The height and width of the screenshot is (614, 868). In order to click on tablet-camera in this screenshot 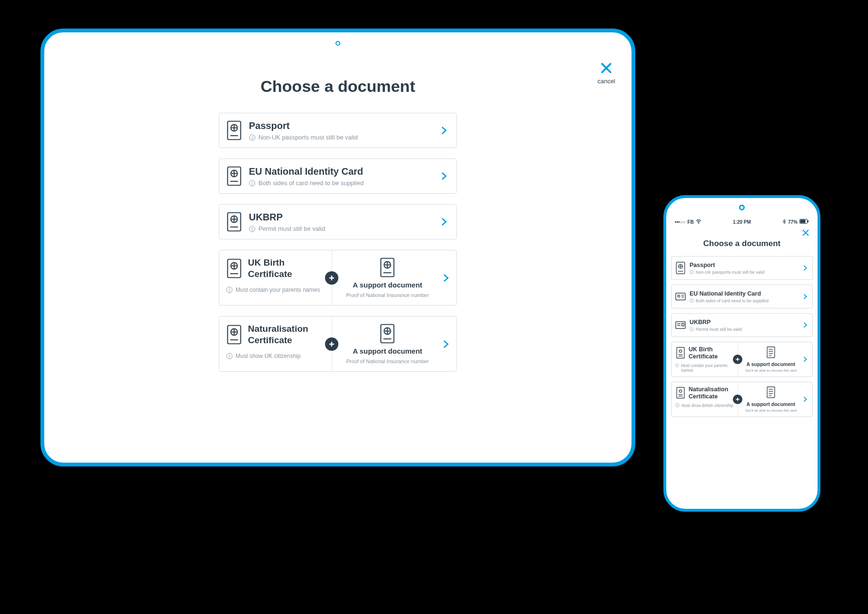, I will do `click(338, 43)`.